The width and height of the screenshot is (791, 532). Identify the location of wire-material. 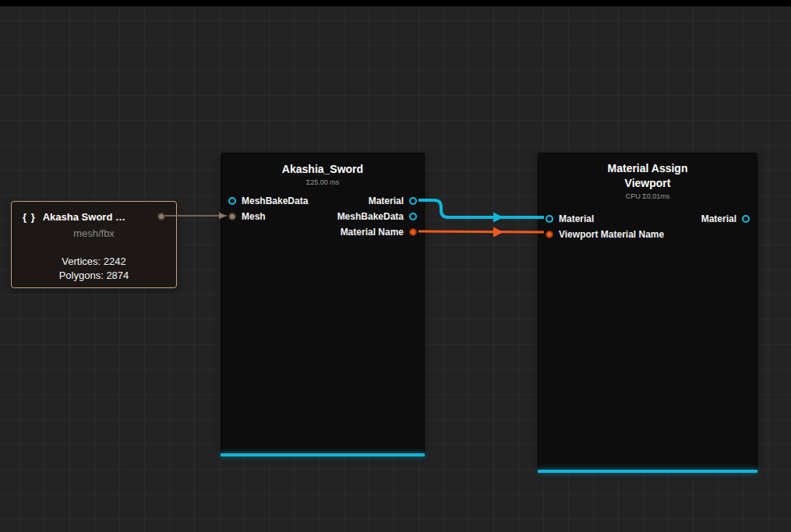
(482, 209).